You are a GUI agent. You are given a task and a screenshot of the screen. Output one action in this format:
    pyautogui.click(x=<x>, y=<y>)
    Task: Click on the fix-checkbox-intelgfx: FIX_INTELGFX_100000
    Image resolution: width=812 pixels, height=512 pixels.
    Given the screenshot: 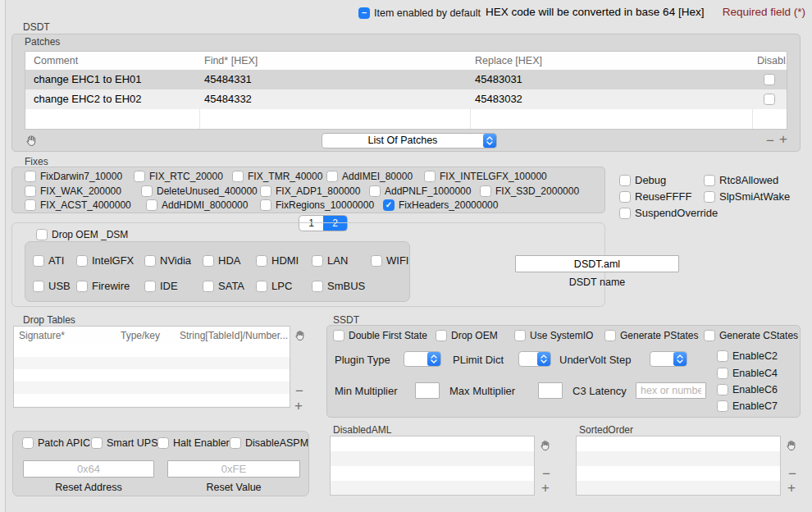 What is the action you would take?
    pyautogui.click(x=486, y=176)
    